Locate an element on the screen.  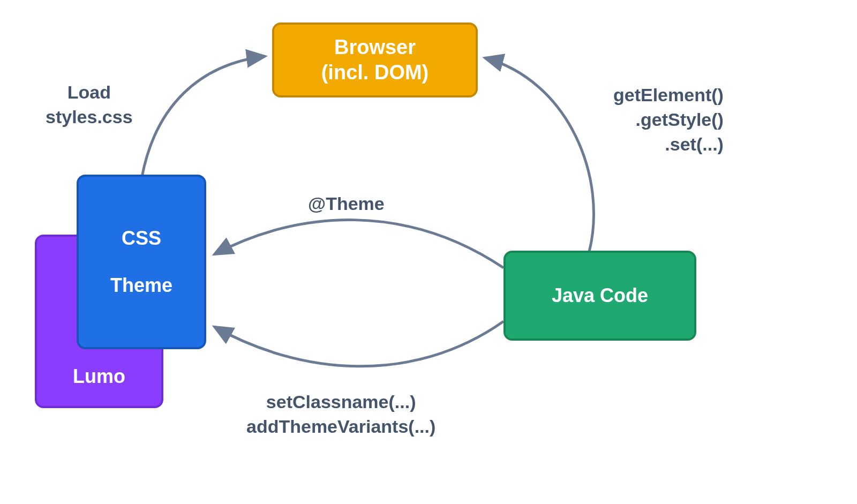
node-css-theme-line2: Theme is located at coordinates (141, 285).